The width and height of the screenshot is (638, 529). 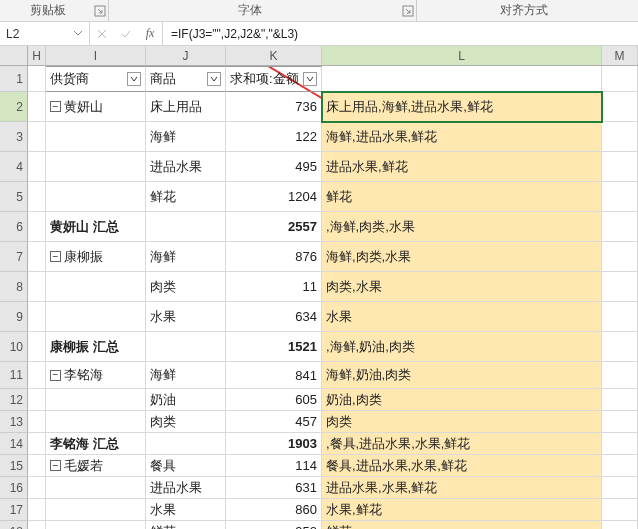 I want to click on cell-concat: 肉类,水果, so click(x=462, y=287).